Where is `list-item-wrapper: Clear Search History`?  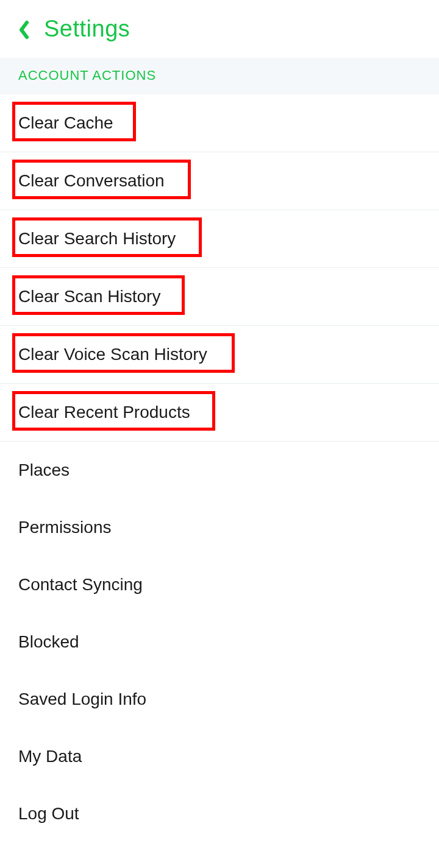 list-item-wrapper: Clear Search History is located at coordinates (220, 239).